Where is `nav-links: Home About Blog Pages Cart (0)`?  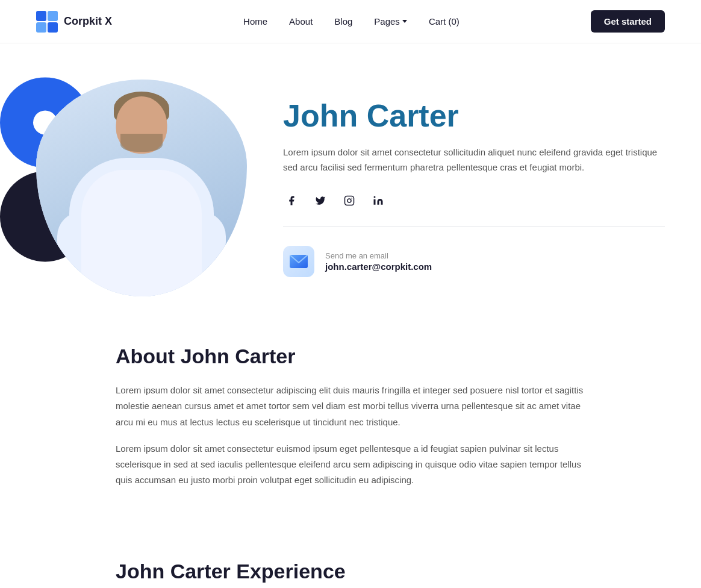 nav-links: Home About Blog Pages Cart (0) is located at coordinates (352, 22).